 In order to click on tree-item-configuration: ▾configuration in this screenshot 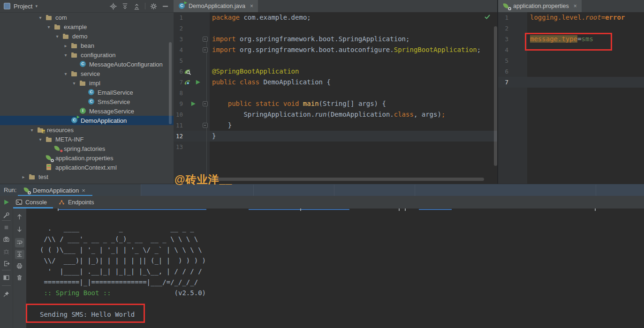, I will do `click(87, 55)`.